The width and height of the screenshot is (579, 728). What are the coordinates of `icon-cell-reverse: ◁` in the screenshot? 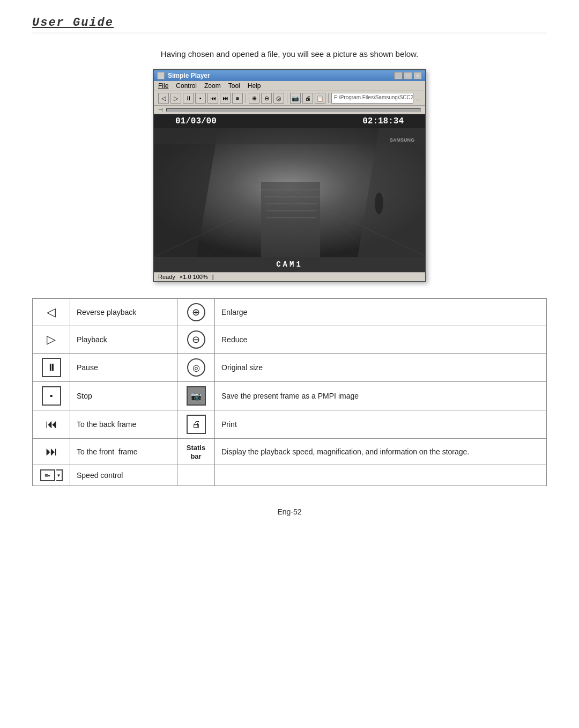 It's located at (51, 312).